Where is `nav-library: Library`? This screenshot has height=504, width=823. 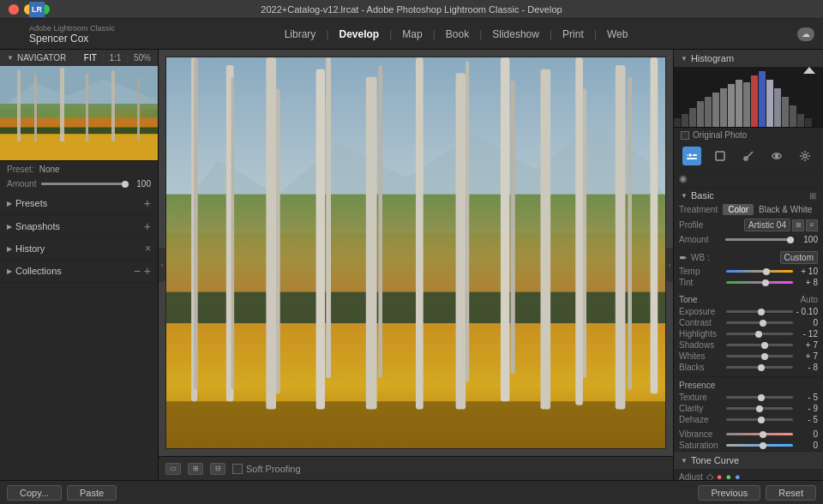
nav-library: Library is located at coordinates (300, 34).